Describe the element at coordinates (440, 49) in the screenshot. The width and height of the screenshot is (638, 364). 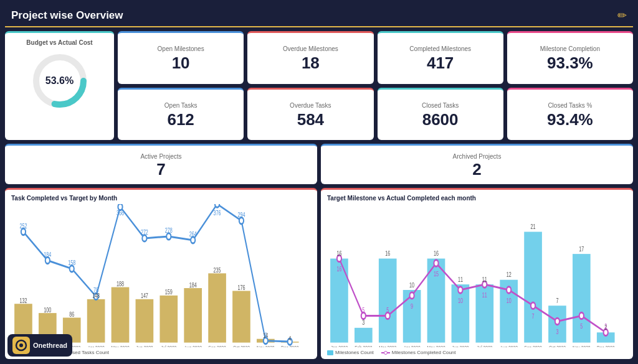
I see `metric-label: Completed Milestones` at that location.